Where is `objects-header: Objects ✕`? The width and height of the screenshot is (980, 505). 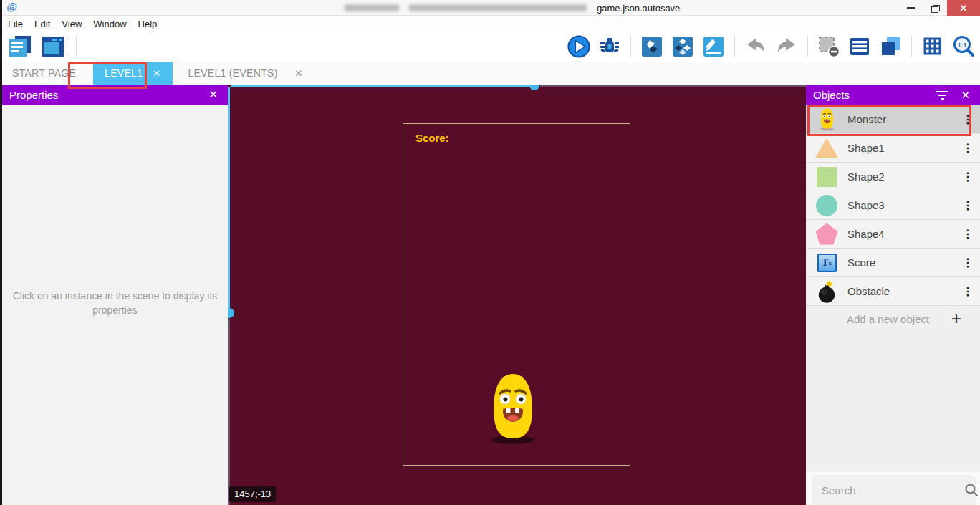
objects-header: Objects ✕ is located at coordinates (893, 95).